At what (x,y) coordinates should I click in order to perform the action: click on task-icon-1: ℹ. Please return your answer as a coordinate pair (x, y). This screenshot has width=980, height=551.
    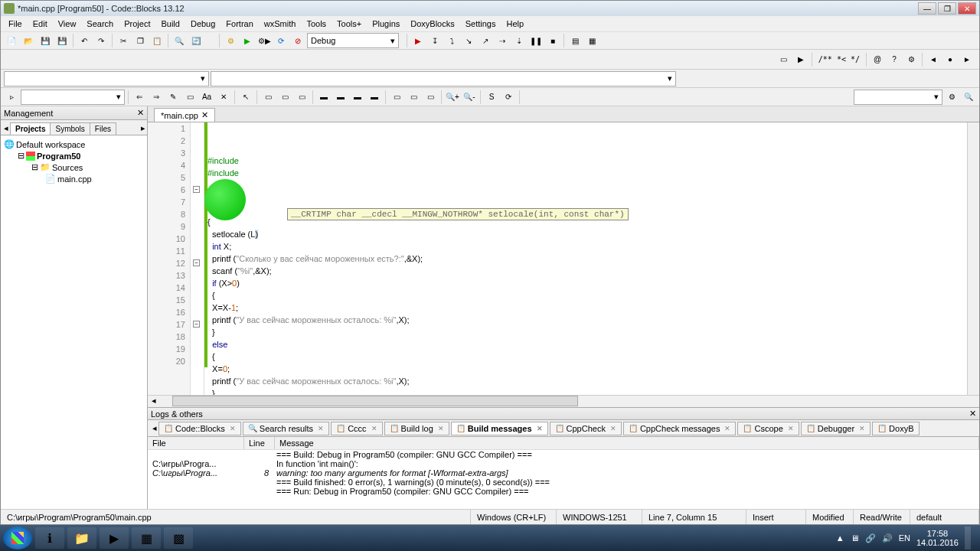
    Looking at the image, I should click on (50, 538).